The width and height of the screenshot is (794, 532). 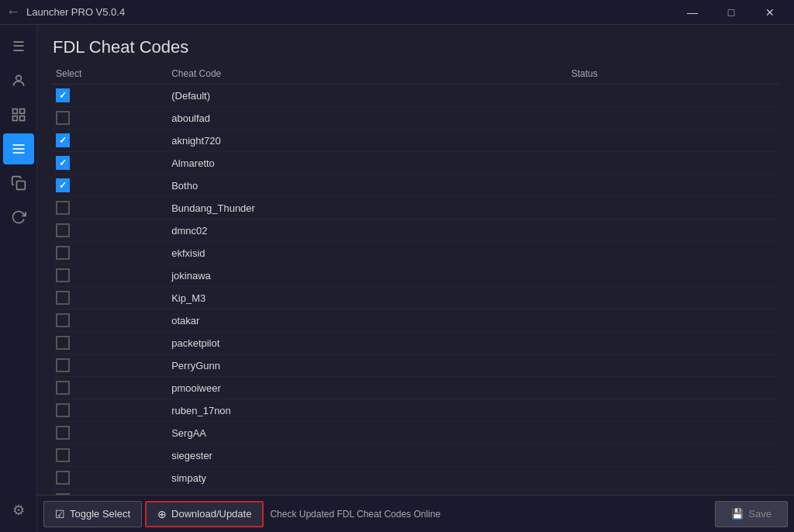 What do you see at coordinates (205, 514) in the screenshot?
I see `download-update-button: ⊕ Download/Update` at bounding box center [205, 514].